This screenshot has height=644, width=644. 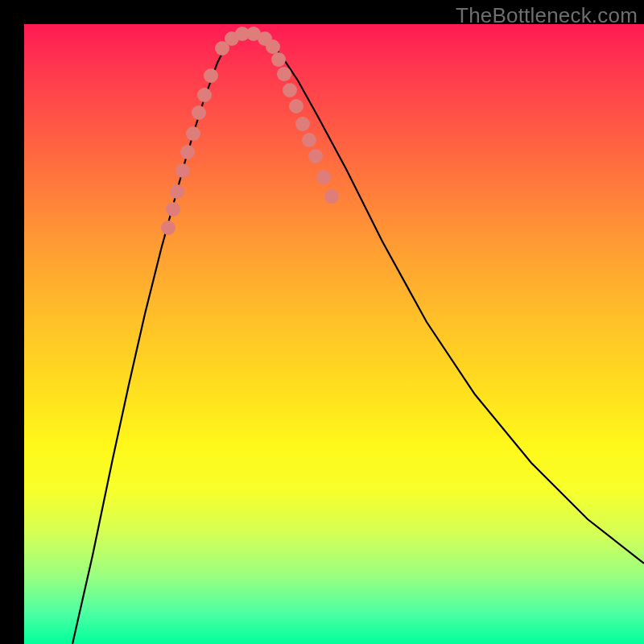 What do you see at coordinates (250, 130) in the screenshot?
I see `scatter-dots` at bounding box center [250, 130].